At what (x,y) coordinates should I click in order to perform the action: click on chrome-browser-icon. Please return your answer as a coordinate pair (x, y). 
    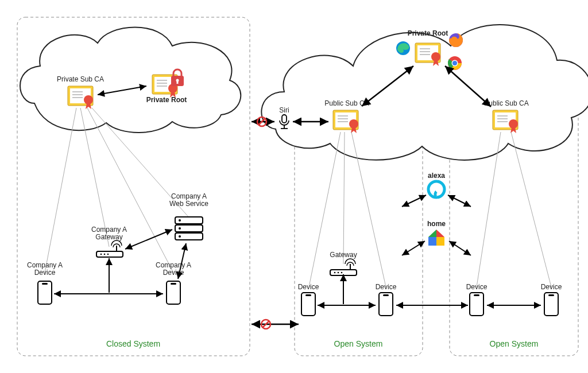
    Looking at the image, I should click on (455, 63).